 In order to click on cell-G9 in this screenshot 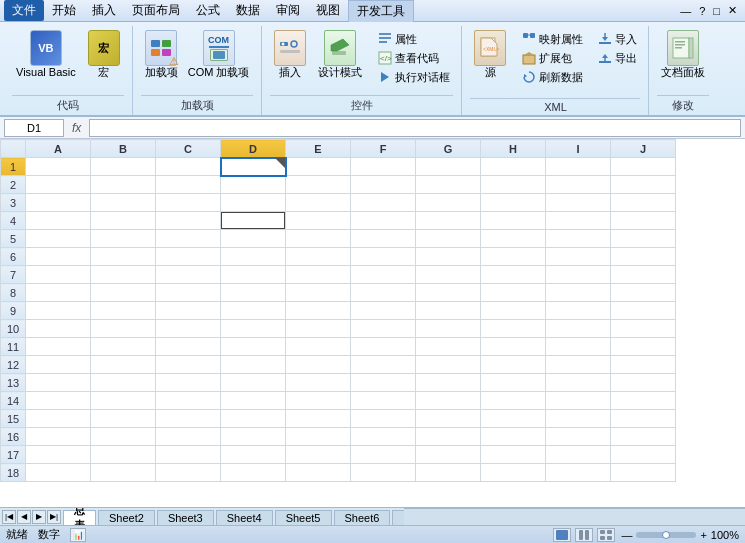, I will do `click(448, 311)`.